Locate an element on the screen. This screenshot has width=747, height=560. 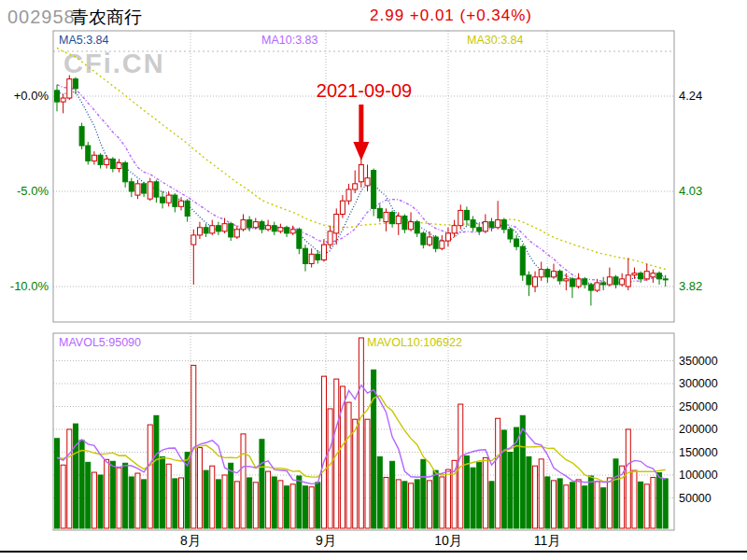
month-axis-label: 10月 is located at coordinates (448, 540).